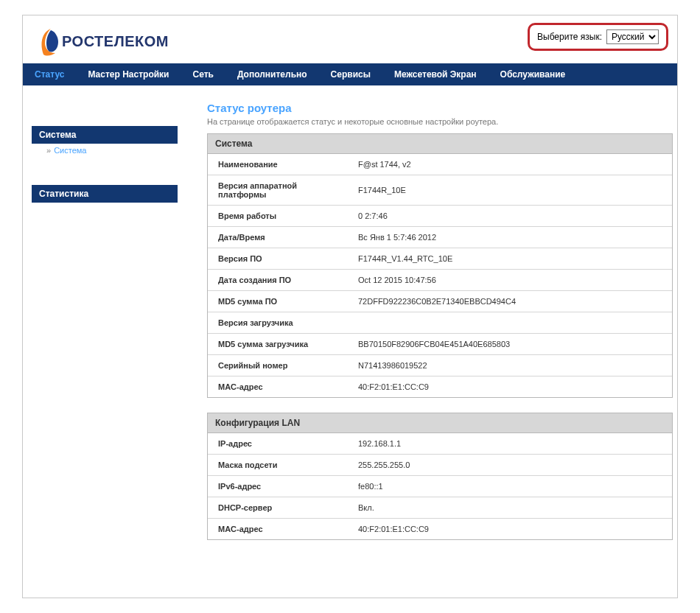  What do you see at coordinates (440, 486) in the screenshot?
I see `table-row: IPv6-адресfe80::1` at bounding box center [440, 486].